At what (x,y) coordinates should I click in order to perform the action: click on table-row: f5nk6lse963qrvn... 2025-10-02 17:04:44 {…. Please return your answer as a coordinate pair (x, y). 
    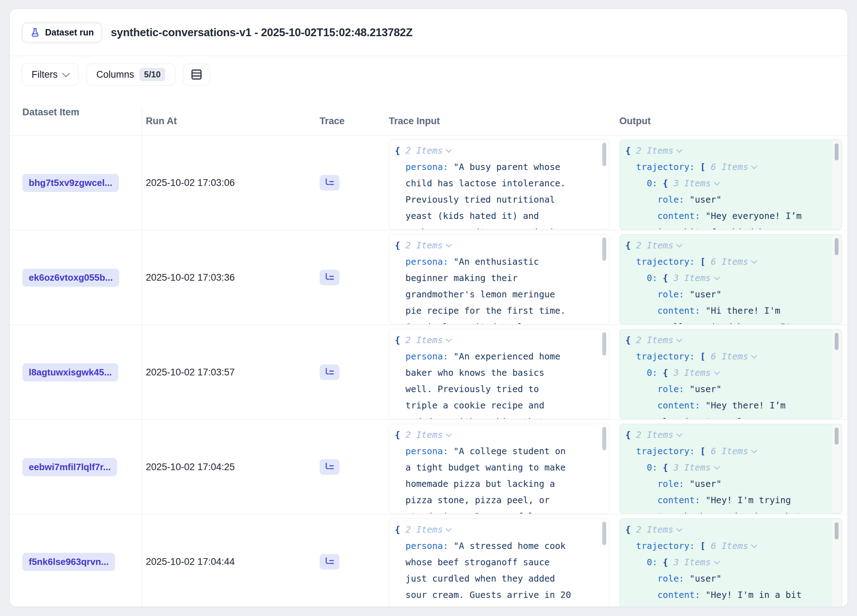
    Looking at the image, I should click on (428, 561).